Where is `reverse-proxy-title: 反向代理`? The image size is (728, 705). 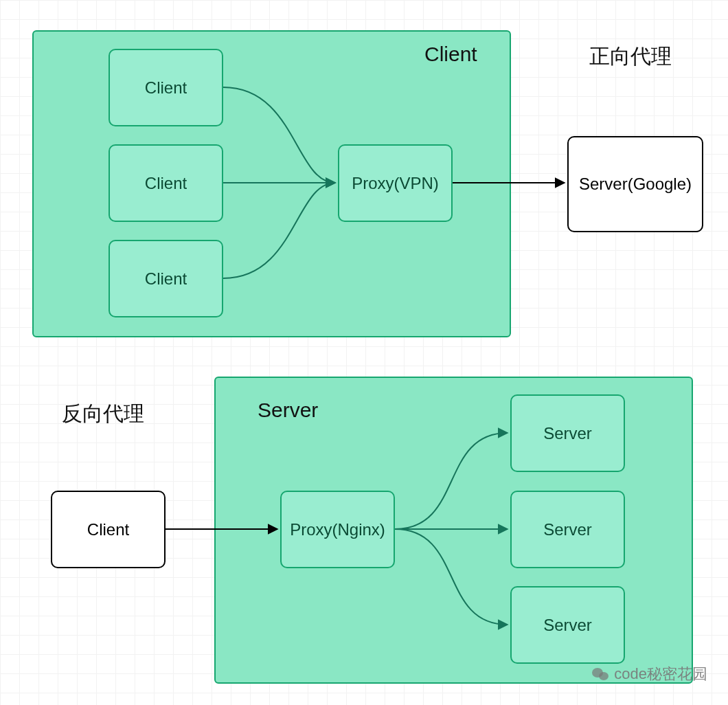
reverse-proxy-title: 反向代理 is located at coordinates (103, 414).